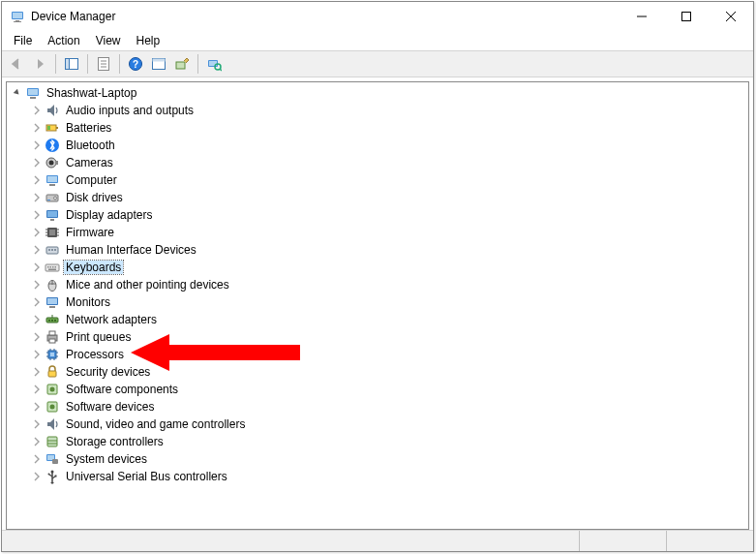 This screenshot has width=756, height=554. I want to click on properties-button, so click(104, 64).